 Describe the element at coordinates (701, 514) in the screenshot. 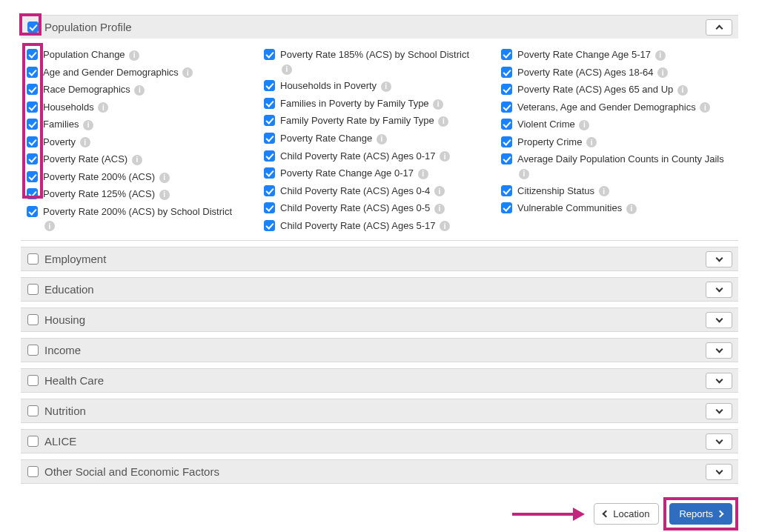

I see `reports-button: Reports` at that location.